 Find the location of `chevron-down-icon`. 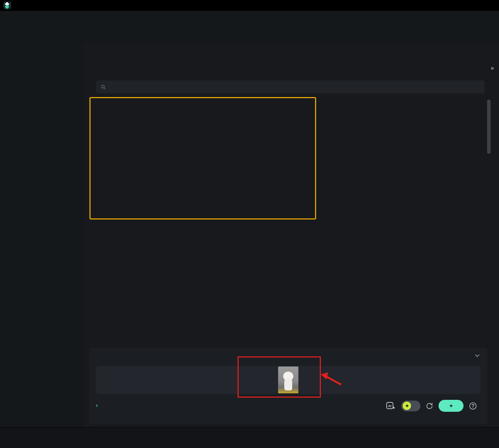

chevron-down-icon is located at coordinates (477, 356).